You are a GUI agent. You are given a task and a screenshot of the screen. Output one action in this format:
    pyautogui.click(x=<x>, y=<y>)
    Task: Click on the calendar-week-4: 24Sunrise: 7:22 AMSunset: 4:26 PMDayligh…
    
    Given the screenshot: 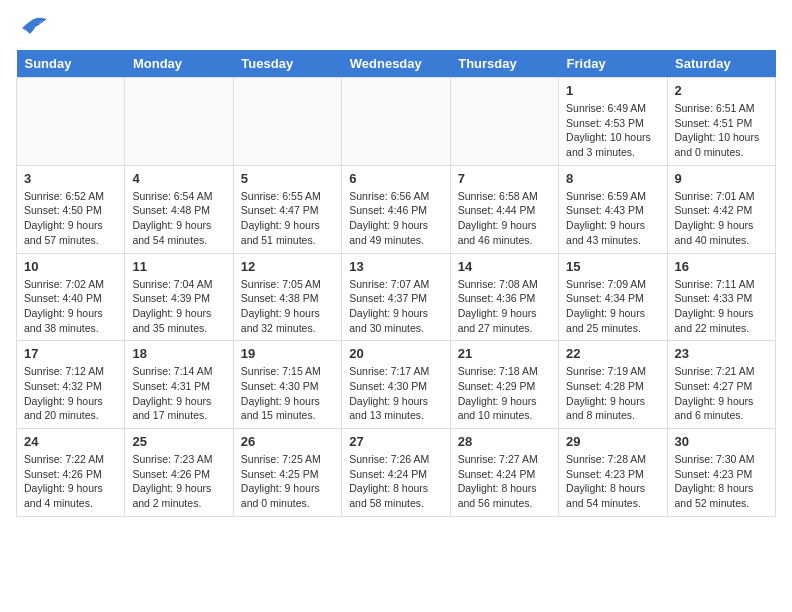 What is the action you would take?
    pyautogui.click(x=396, y=473)
    